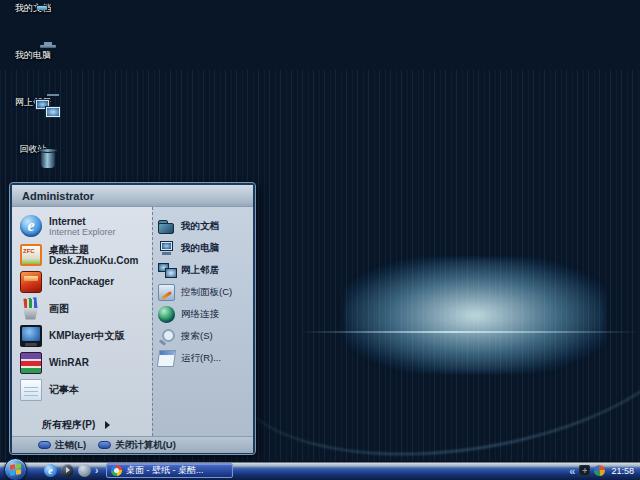  What do you see at coordinates (82, 226) in the screenshot?
I see `start-menu-item-internet: Internet Internet Explorer` at bounding box center [82, 226].